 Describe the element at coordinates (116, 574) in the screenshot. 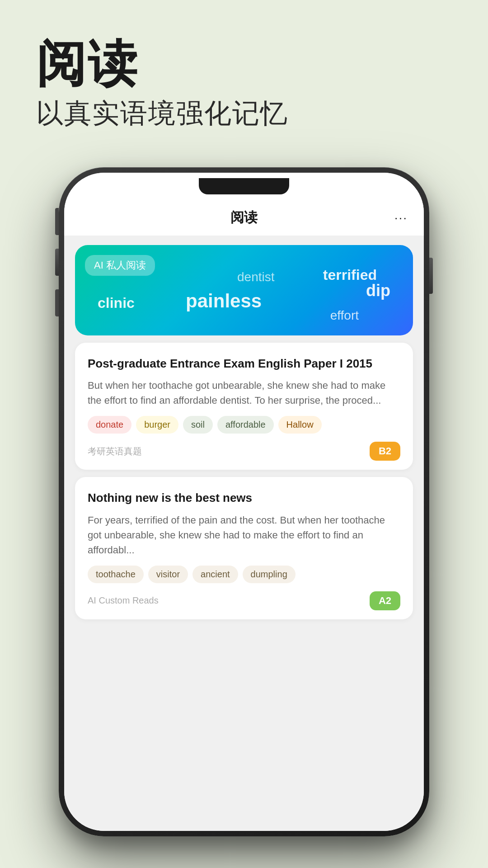

I see `tag-toothache: toothache` at that location.